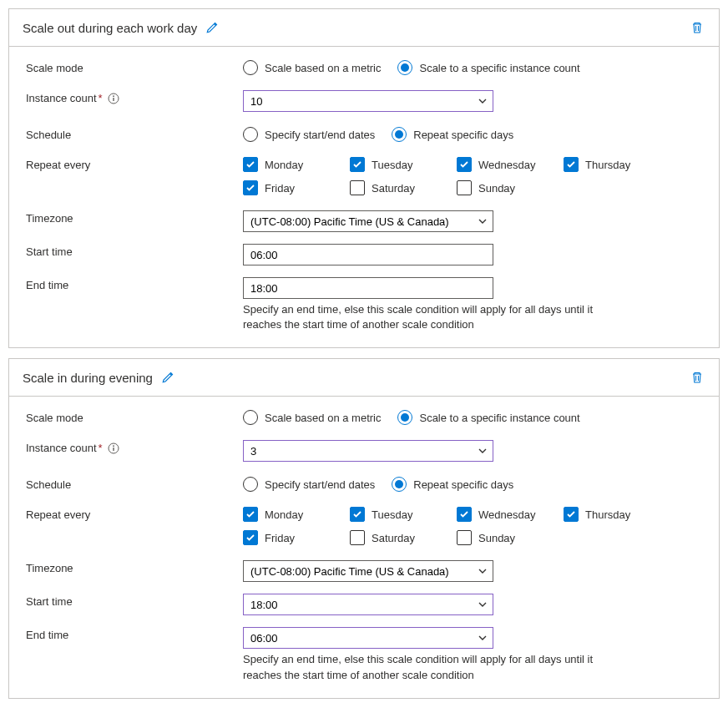  I want to click on panel-header: Scale out during each work day, so click(364, 28).